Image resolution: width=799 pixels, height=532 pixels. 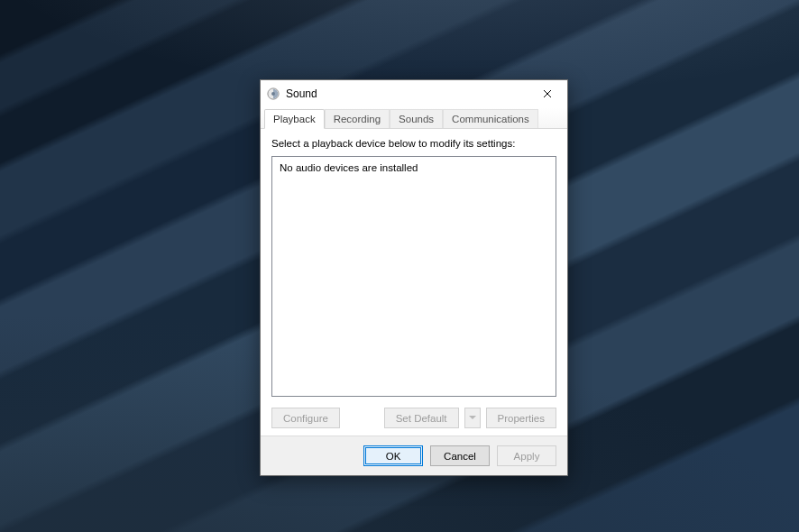 I want to click on tab-label: Sounds, so click(x=417, y=119).